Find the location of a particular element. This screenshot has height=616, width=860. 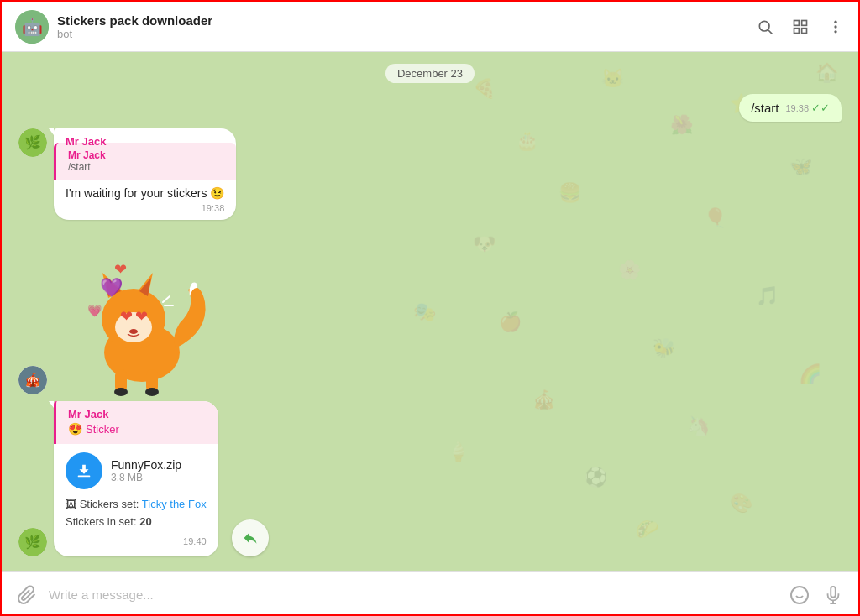

bot-sender-row: Mr Jack is located at coordinates (138, 415).